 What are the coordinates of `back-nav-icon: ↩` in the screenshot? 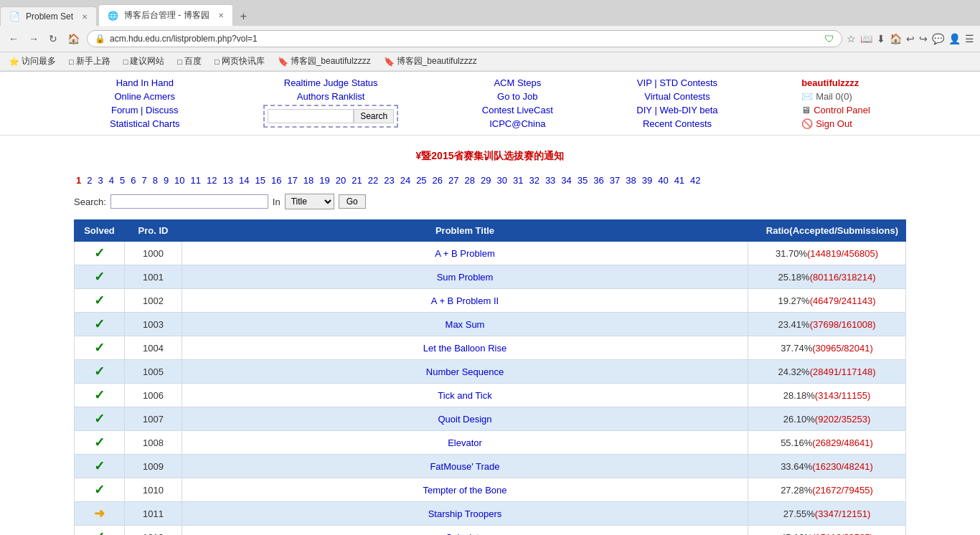 It's located at (910, 39).